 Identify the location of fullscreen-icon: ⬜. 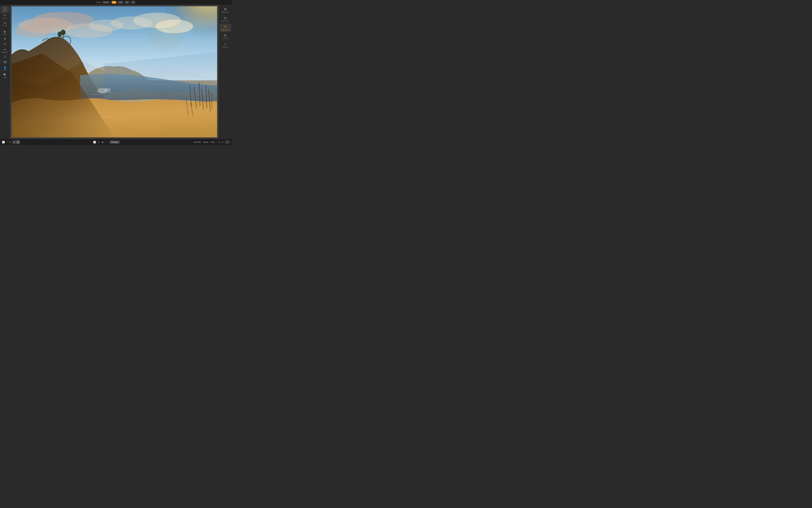
(3, 142).